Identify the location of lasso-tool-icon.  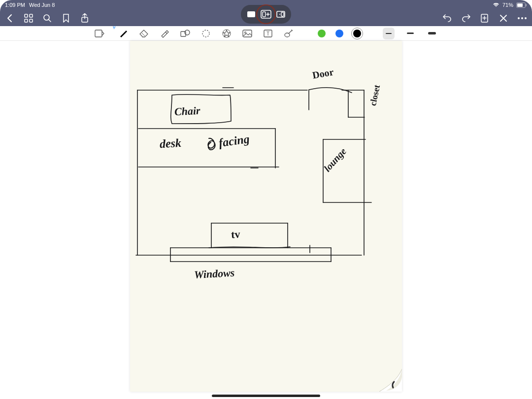
(206, 33).